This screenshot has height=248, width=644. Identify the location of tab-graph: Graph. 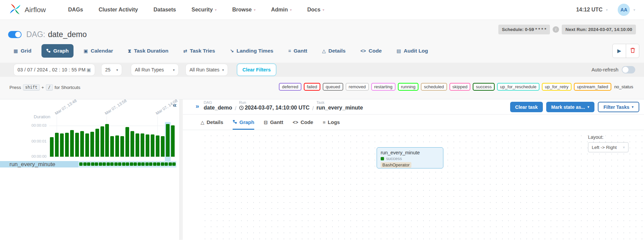
(57, 51).